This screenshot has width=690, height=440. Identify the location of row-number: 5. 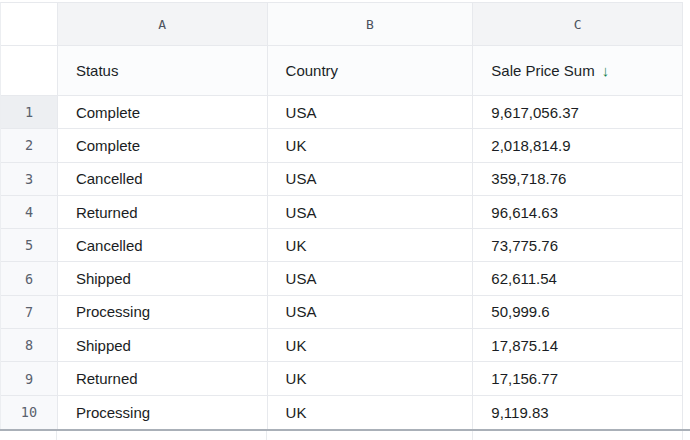
(30, 245).